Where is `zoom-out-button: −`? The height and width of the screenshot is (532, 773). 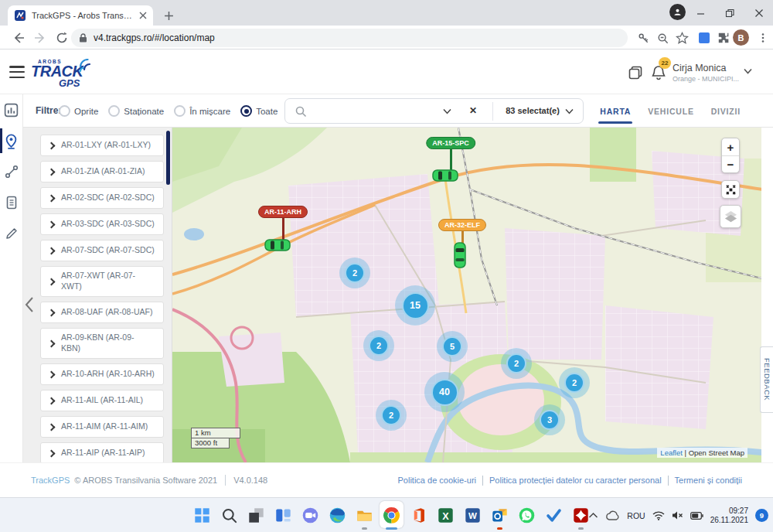 zoom-out-button: − is located at coordinates (730, 164).